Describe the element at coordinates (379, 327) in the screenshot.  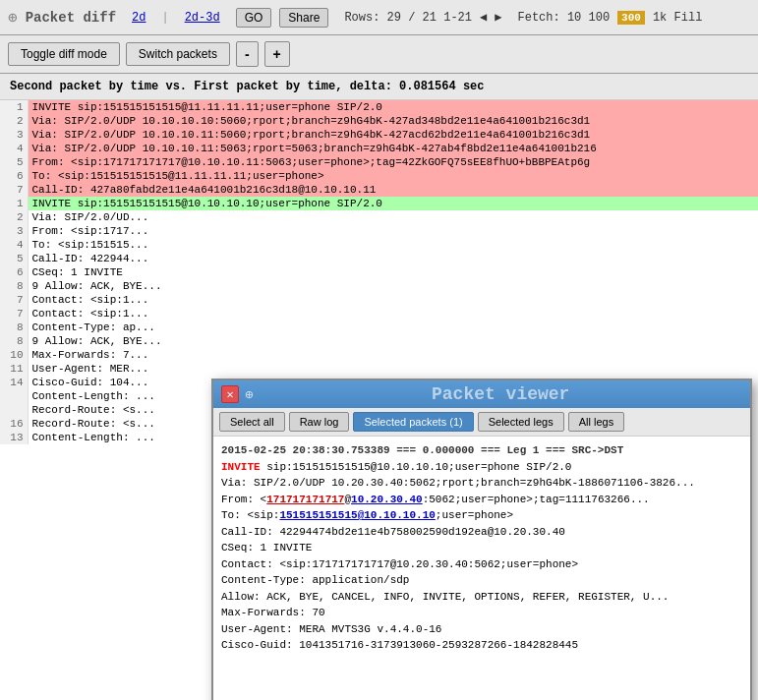
I see `table-row: 8Content-Type: ap...` at that location.